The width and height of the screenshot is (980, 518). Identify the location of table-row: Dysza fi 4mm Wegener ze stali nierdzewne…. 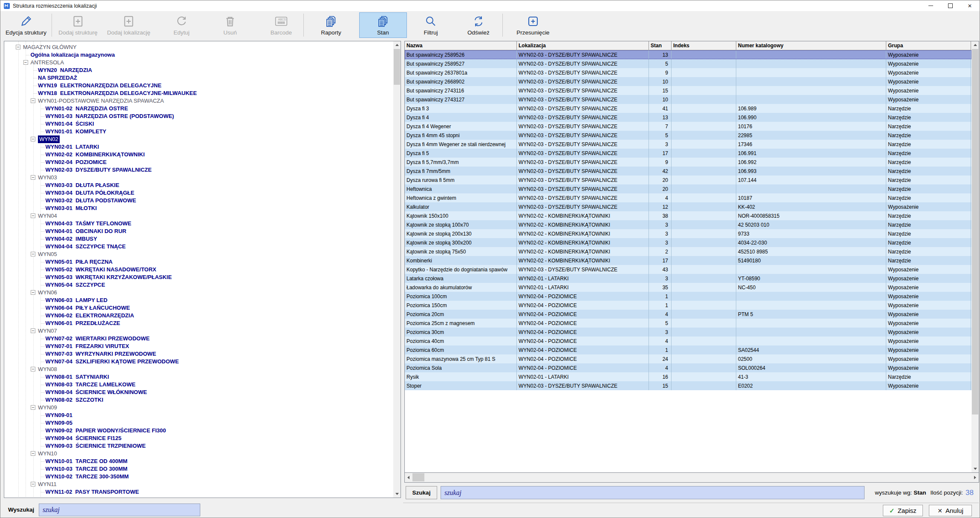
(688, 144).